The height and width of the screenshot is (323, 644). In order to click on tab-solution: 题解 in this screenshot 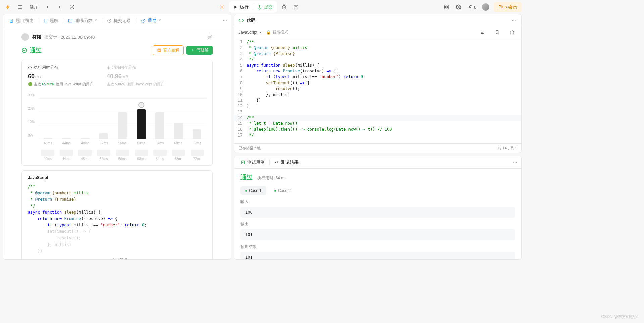, I will do `click(51, 21)`.